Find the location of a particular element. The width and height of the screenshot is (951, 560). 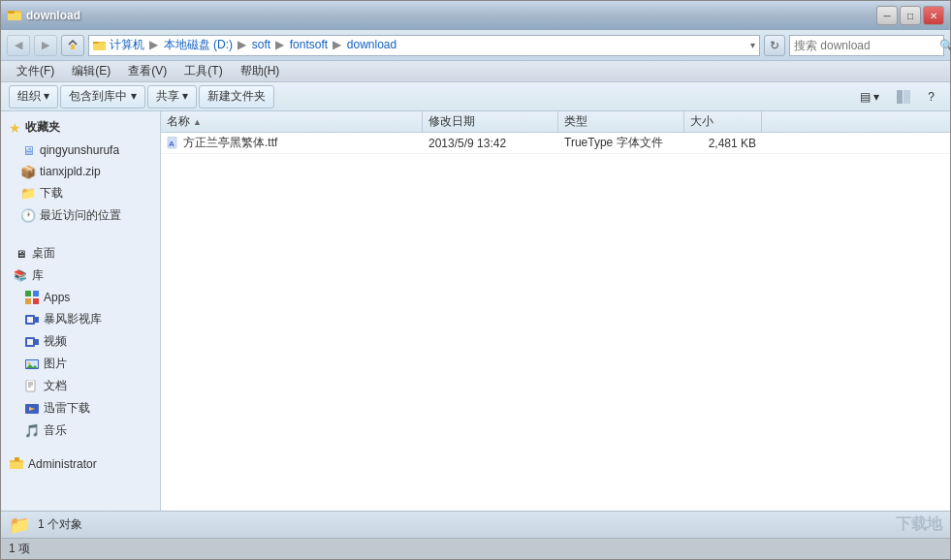

window-icon is located at coordinates (15, 16).